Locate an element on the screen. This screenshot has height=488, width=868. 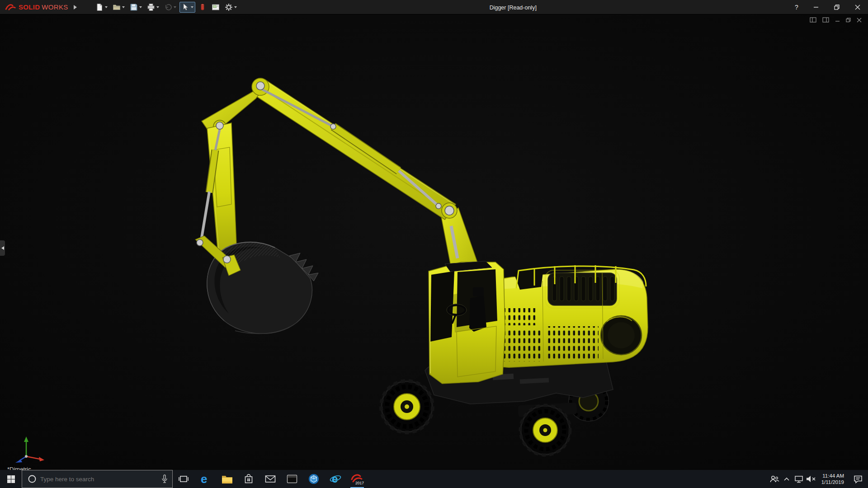
ethernet-icon is located at coordinates (799, 479).